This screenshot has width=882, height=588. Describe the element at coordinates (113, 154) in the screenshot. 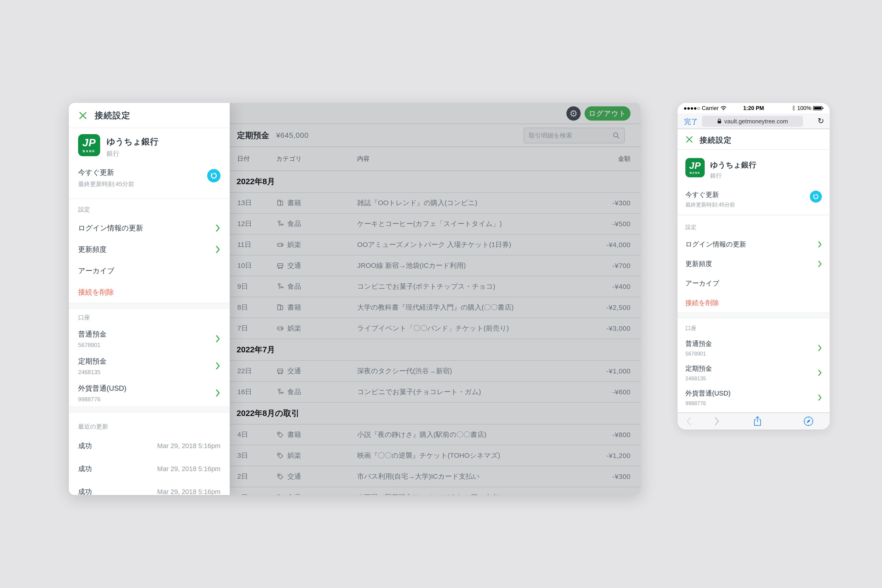

I see `bank-type: 銀行` at that location.